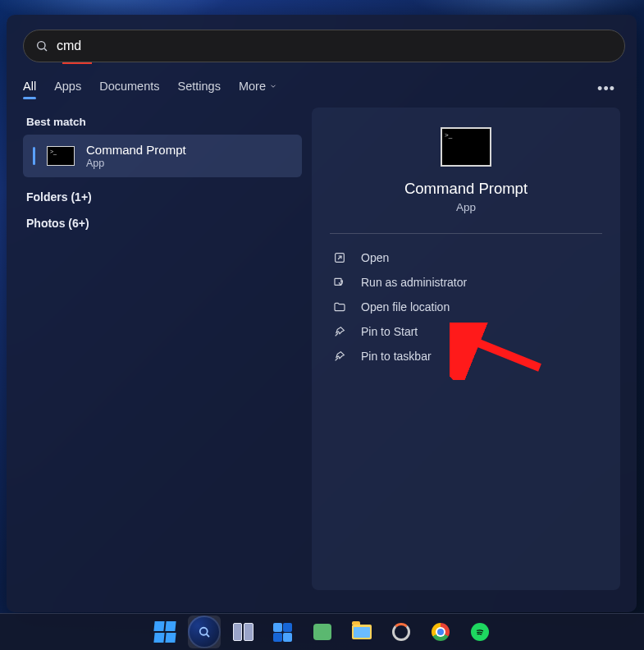 This screenshot has width=644, height=650. Describe the element at coordinates (466, 356) in the screenshot. I see `action-pin-to-taskbar: Pin to taskbar` at that location.